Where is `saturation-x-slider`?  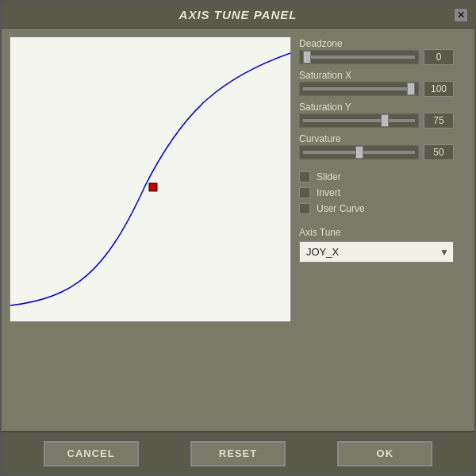 saturation-x-slider is located at coordinates (359, 89).